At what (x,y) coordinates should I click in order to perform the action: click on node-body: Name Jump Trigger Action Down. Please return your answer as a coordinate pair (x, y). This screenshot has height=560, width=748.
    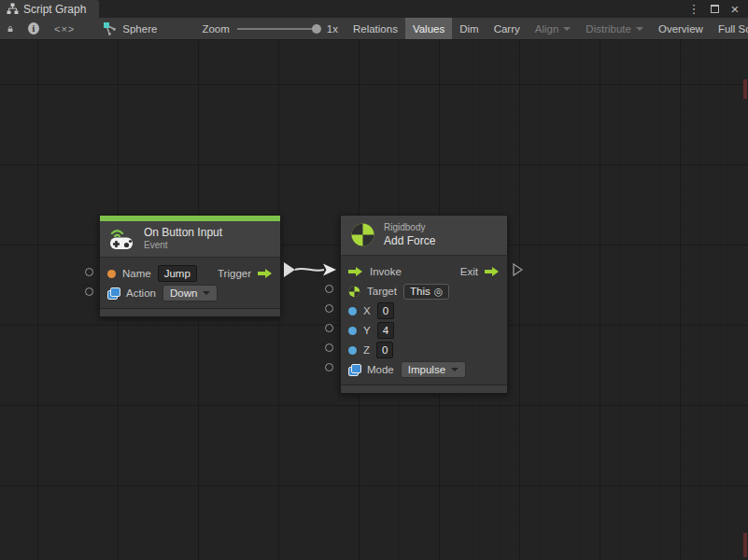
    Looking at the image, I should click on (191, 283).